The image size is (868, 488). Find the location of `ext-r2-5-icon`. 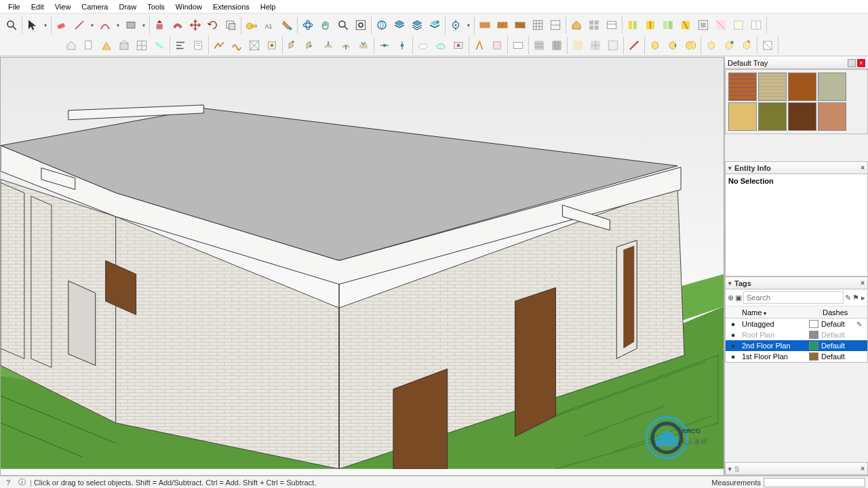

ext-r2-5-icon is located at coordinates (237, 45).